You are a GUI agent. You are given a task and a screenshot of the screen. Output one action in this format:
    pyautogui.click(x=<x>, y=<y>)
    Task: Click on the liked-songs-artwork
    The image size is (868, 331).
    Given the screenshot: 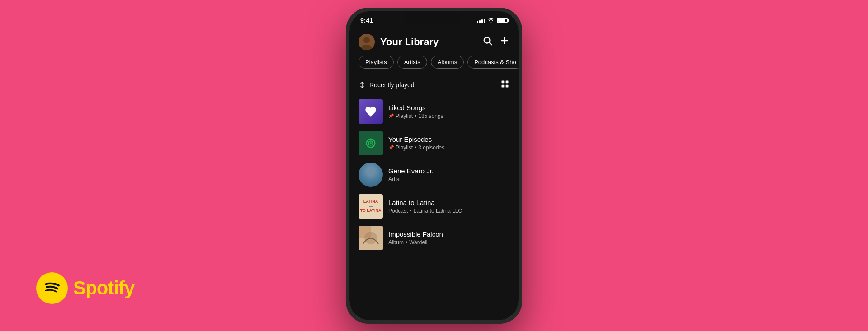 What is the action you would take?
    pyautogui.click(x=371, y=112)
    